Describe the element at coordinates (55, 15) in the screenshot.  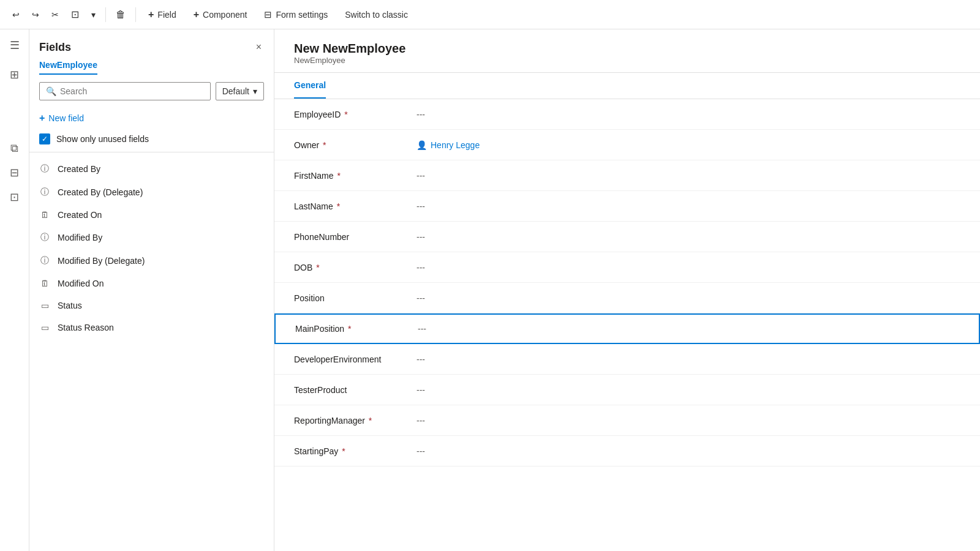
I see `cut-icon: ✂` at that location.